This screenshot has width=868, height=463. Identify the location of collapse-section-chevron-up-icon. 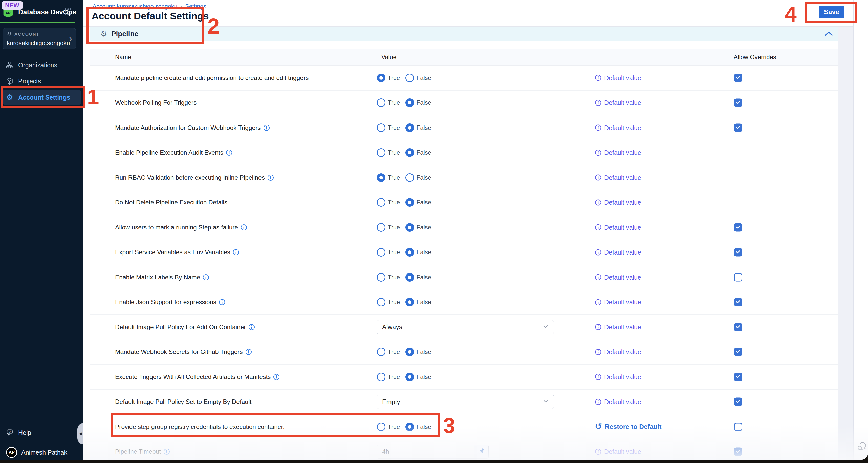
(829, 34).